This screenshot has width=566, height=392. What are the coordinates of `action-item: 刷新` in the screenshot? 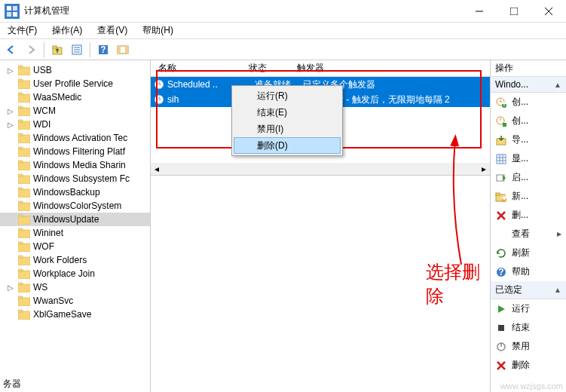 It's located at (528, 253).